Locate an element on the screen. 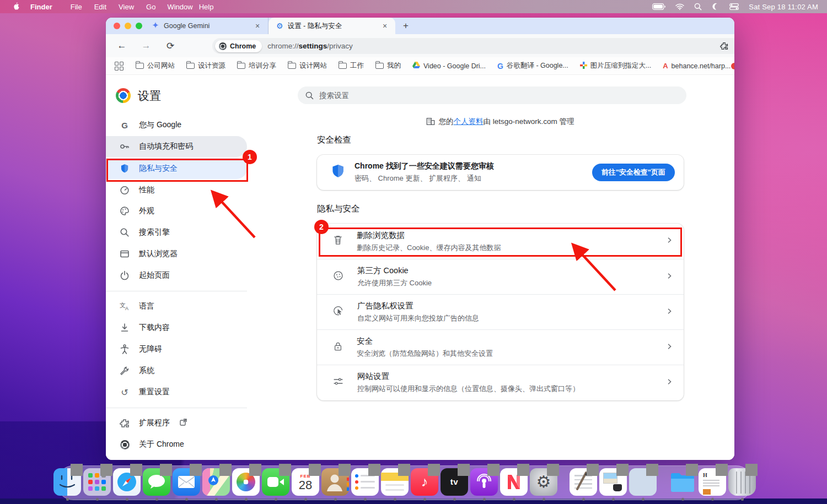  bookmark-folder: 设计网站 is located at coordinates (308, 66).